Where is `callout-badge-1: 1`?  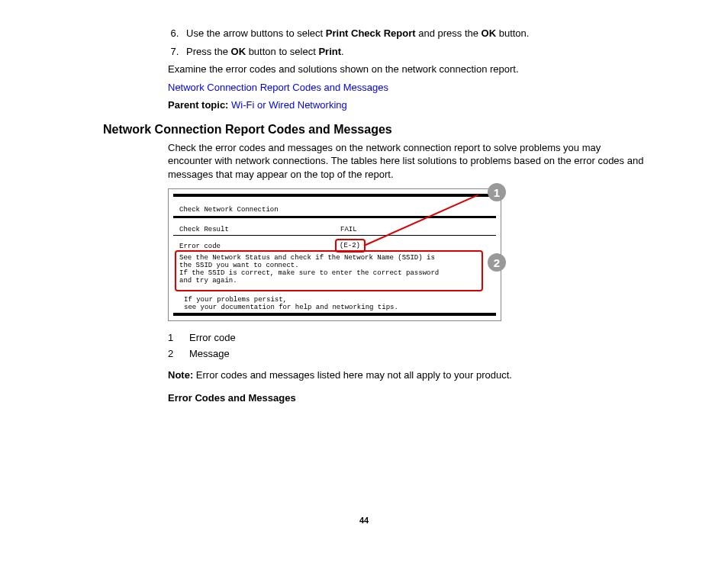
callout-badge-1: 1 is located at coordinates (497, 192).